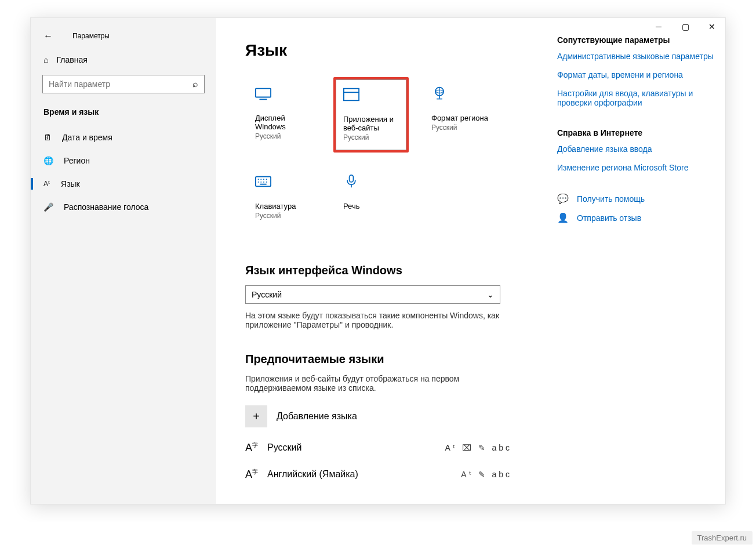 This screenshot has width=756, height=548. Describe the element at coordinates (285, 186) in the screenshot. I see `keyboard-icon` at that location.